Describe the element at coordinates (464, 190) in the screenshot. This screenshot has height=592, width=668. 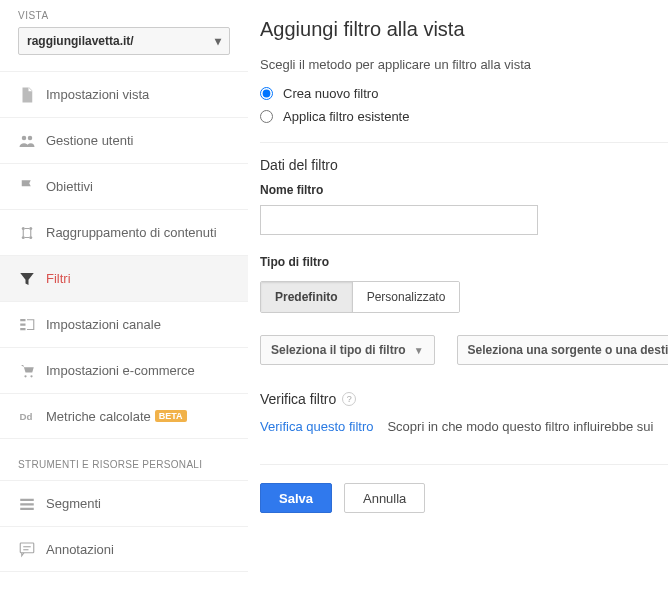
I see `filter-name-label: Nome filtro` at that location.